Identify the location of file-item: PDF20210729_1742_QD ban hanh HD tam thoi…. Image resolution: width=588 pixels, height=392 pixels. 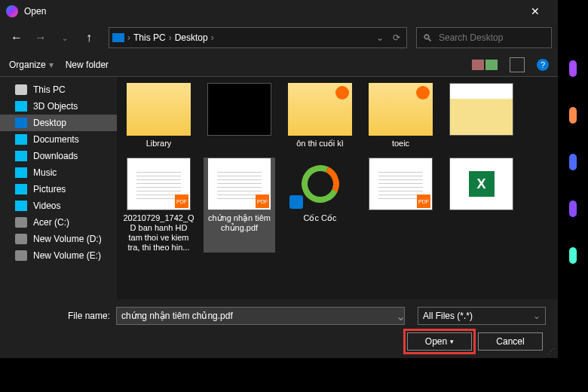
(158, 205).